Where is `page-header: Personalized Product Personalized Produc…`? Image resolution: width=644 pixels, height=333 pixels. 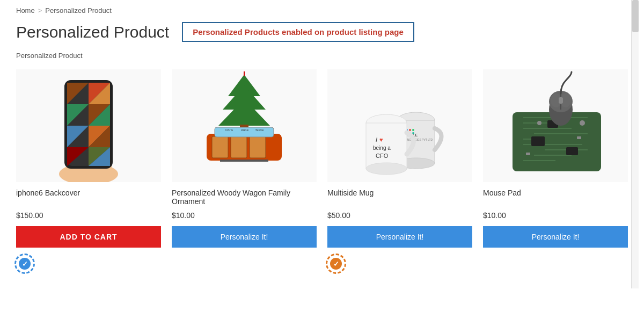 page-header: Personalized Product Personalized Produc… is located at coordinates (322, 32).